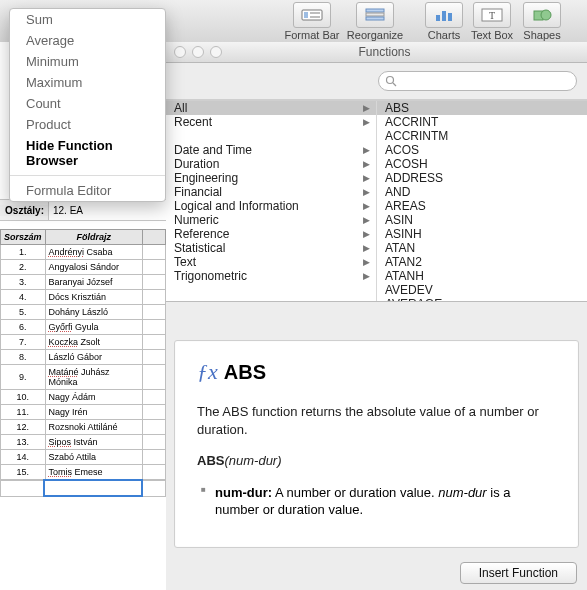 The height and width of the screenshot is (590, 587). I want to click on function-item: ATAN, so click(482, 248).